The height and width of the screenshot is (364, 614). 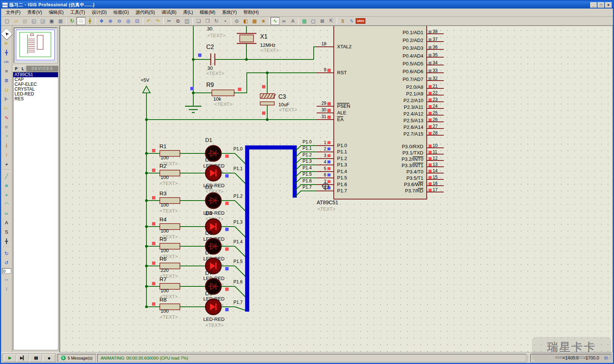 What do you see at coordinates (7, 195) in the screenshot?
I see `2d-circle-tool: ●` at bounding box center [7, 195].